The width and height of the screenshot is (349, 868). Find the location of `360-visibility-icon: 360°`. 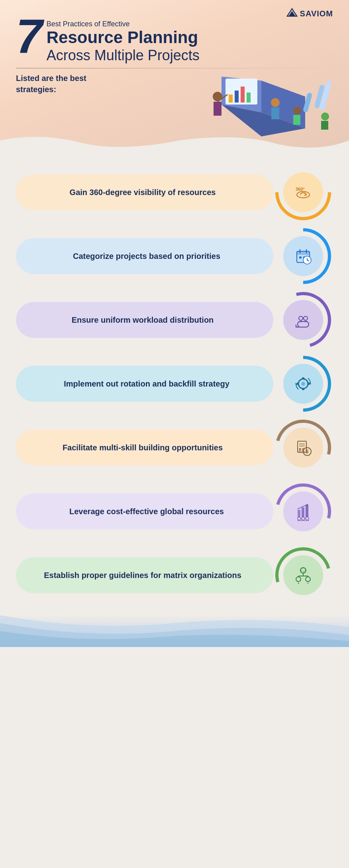

360-visibility-icon: 360° is located at coordinates (303, 192).